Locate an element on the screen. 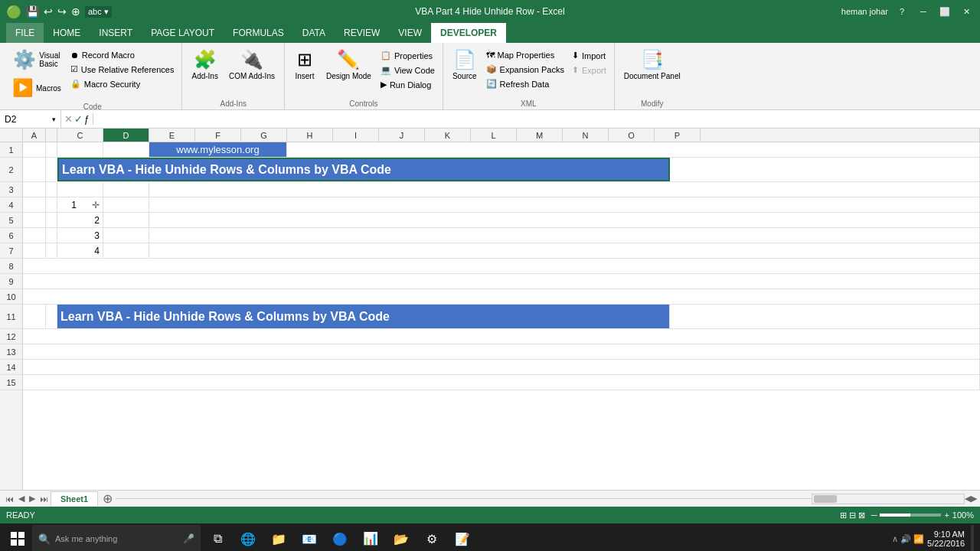 This screenshot has width=980, height=551. taskbar-excel: 📊 is located at coordinates (371, 538).